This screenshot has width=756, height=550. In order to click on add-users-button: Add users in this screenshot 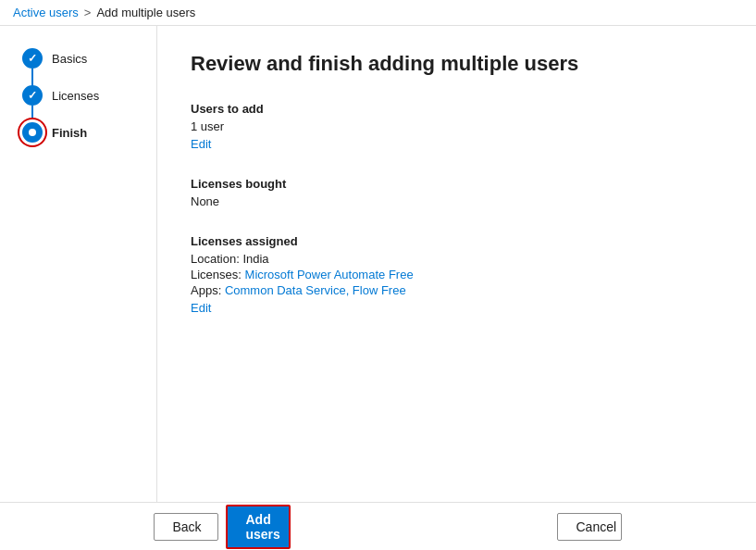, I will do `click(258, 527)`.